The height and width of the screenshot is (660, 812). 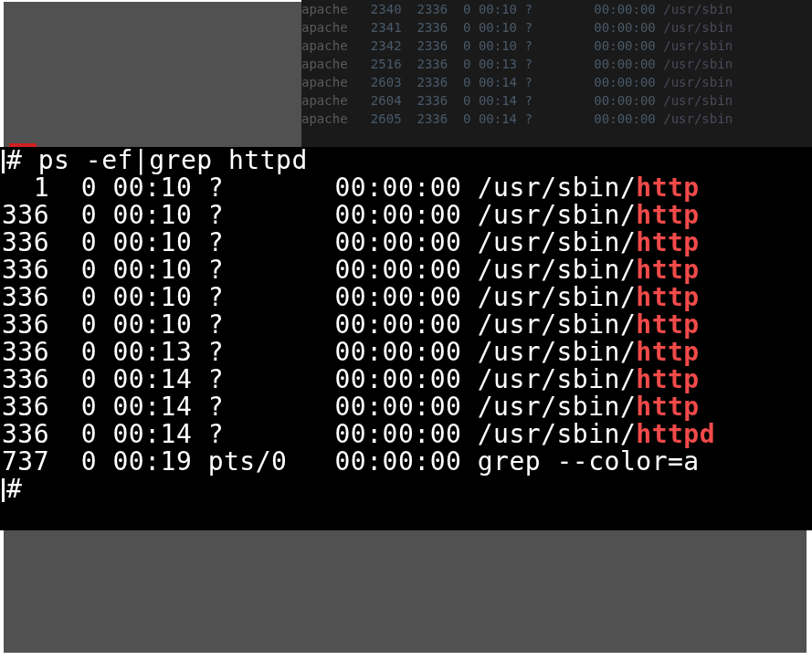 What do you see at coordinates (174, 161) in the screenshot?
I see `command-text: ps -ef|grep httpd` at bounding box center [174, 161].